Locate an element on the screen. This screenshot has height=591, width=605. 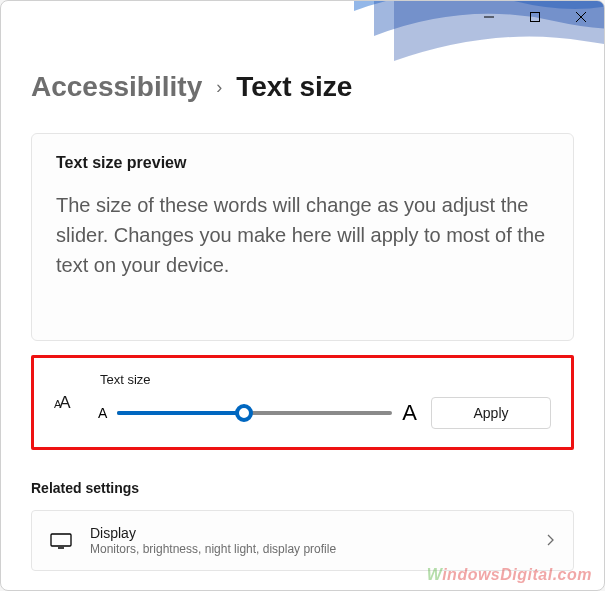
slider-min-label: A is located at coordinates (102, 413).